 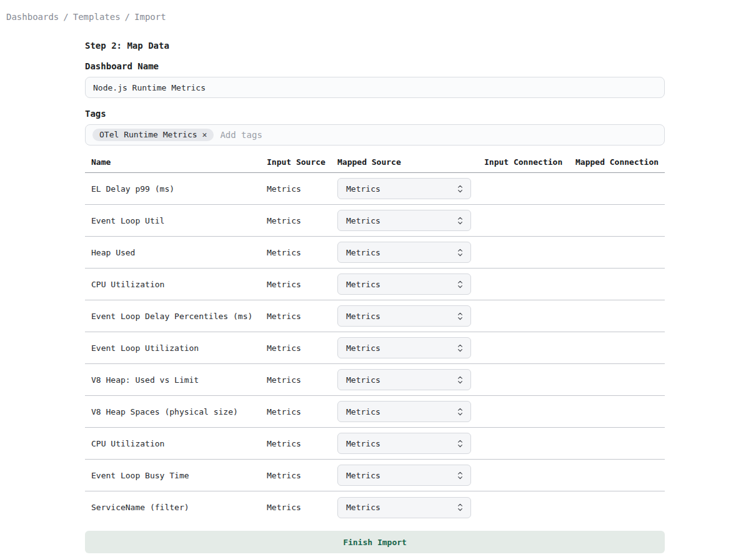 What do you see at coordinates (378, 11) in the screenshot?
I see `breadcrumb: Dashboards/Templates/Import` at bounding box center [378, 11].